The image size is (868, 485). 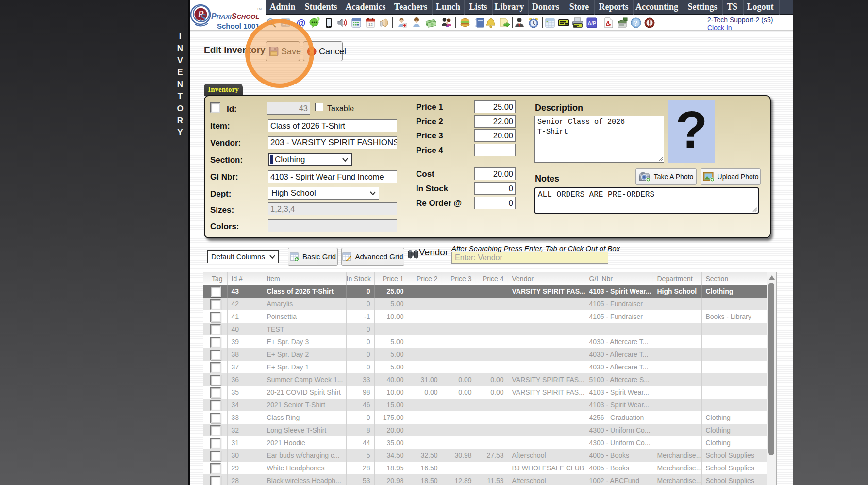 I want to click on svg-text: School 1001, so click(x=238, y=26).